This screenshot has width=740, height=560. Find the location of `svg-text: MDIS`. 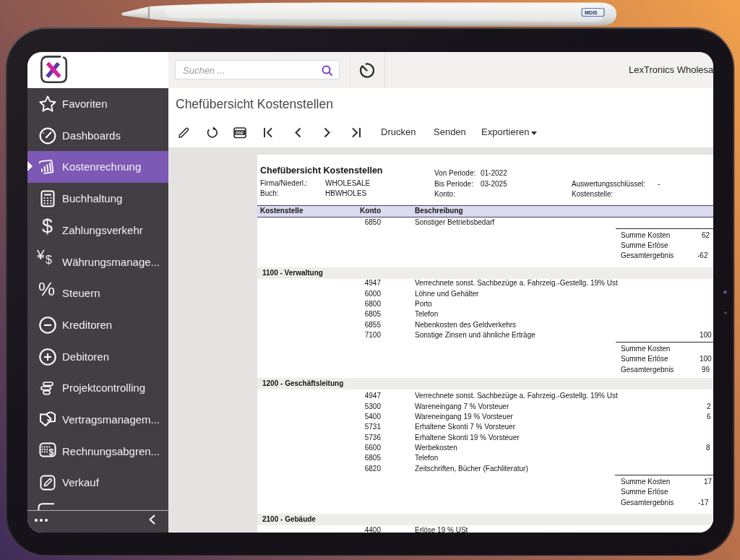

svg-text: MDIS is located at coordinates (591, 13).